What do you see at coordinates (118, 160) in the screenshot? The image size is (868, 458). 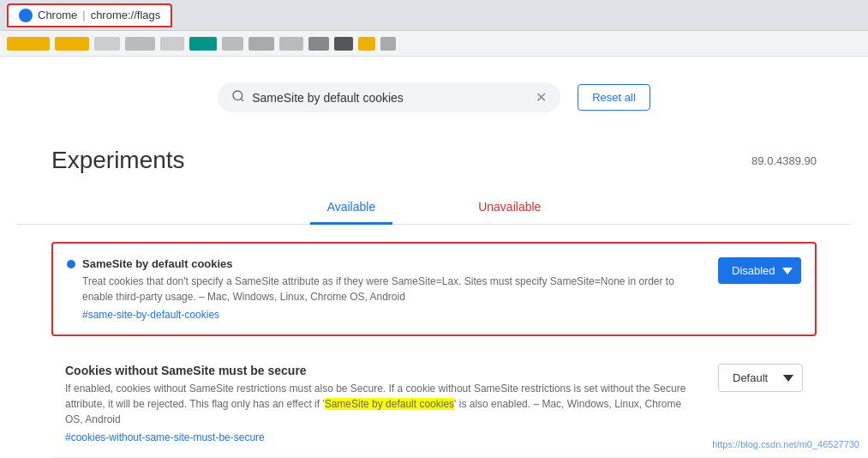 I see `experiments-title: Experiments` at bounding box center [118, 160].